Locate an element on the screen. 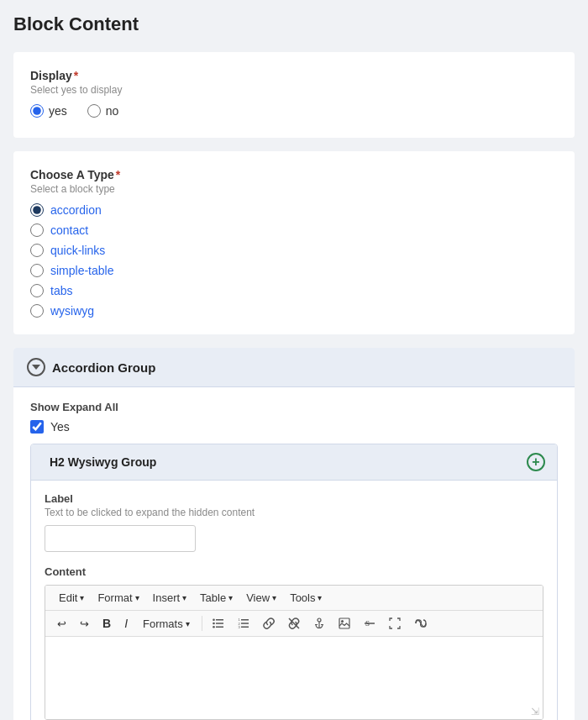 The height and width of the screenshot is (720, 588). infinity-icon is located at coordinates (421, 623).